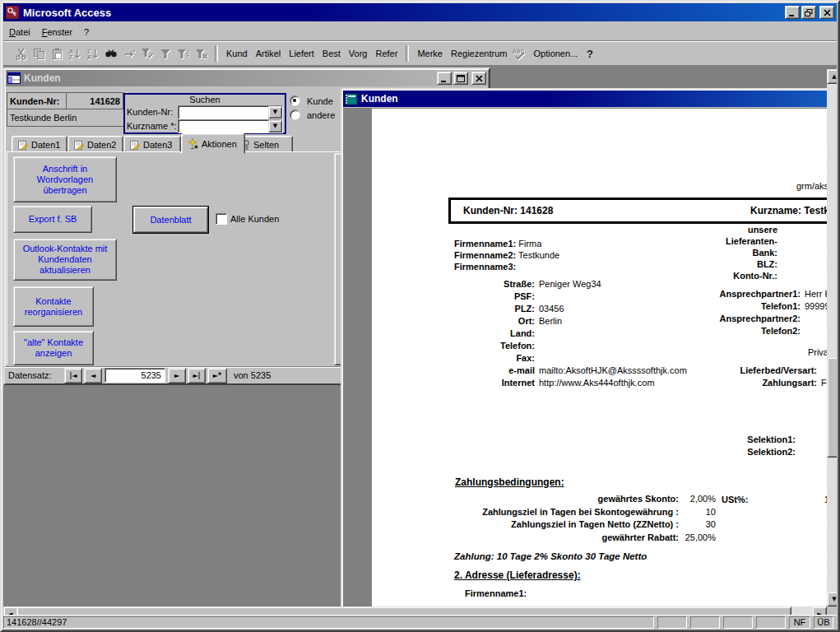 This screenshot has width=840, height=632. What do you see at coordinates (53, 348) in the screenshot?
I see `alte-kontakte-button: "alte" Kontakte anzeigen` at bounding box center [53, 348].